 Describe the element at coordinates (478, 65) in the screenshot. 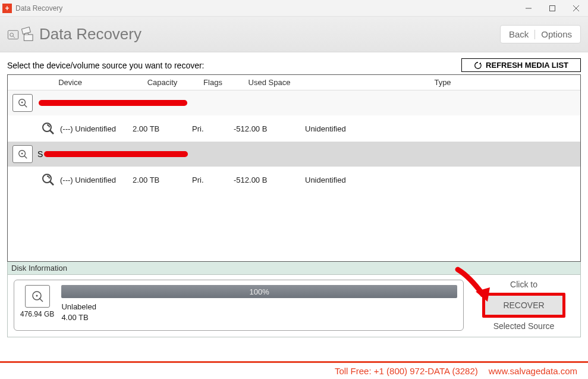

I see `refresh-icon` at that location.